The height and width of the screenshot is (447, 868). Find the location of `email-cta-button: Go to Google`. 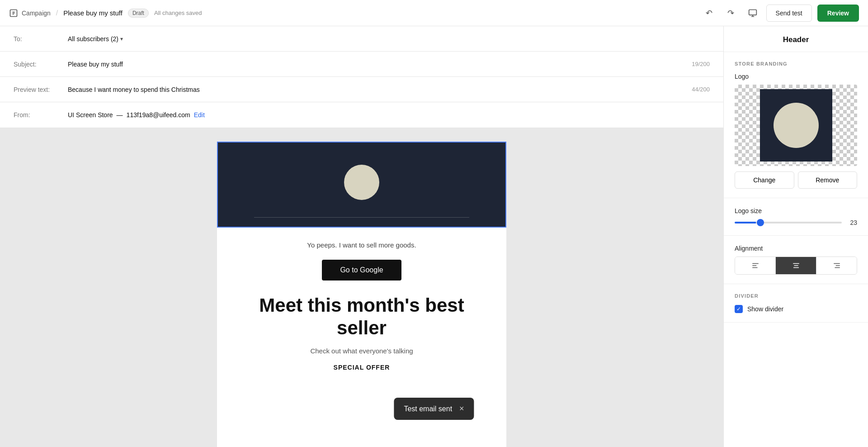

email-cta-button: Go to Google is located at coordinates (362, 270).